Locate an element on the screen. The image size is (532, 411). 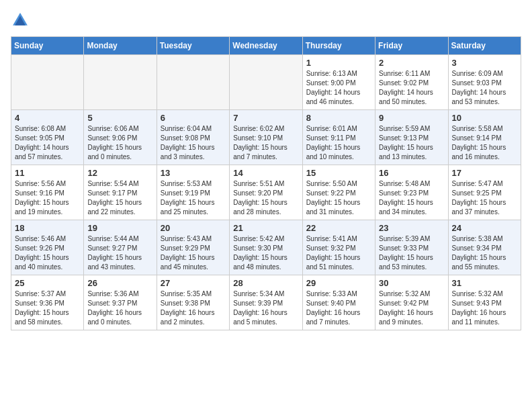
day-number: 2 is located at coordinates (411, 63).